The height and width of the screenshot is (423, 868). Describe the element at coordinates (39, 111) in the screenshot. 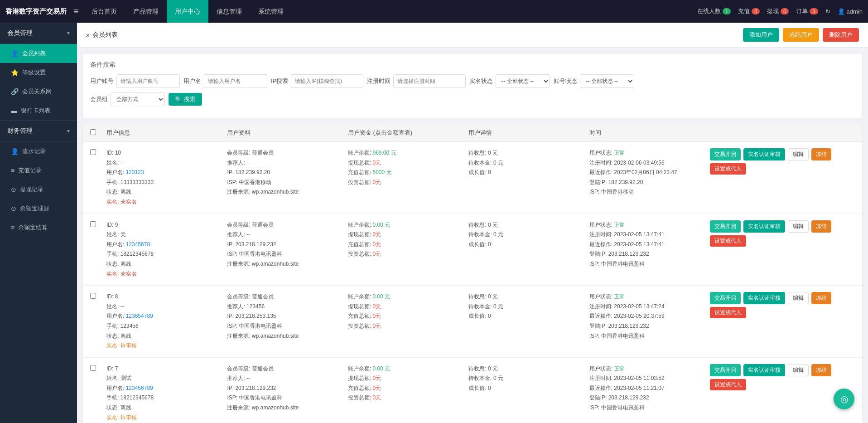

I see `sidebar-item-bank-card: ▬ 银行卡列表` at that location.